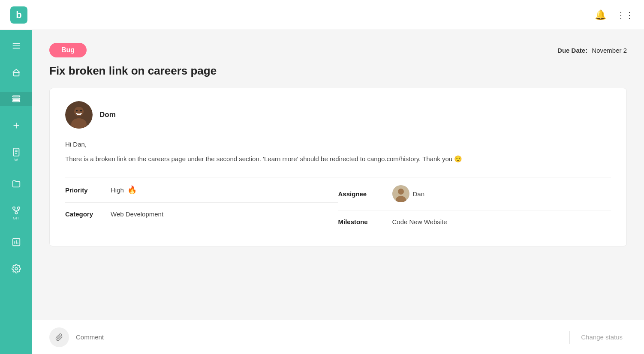 The image size is (644, 354). Describe the element at coordinates (132, 190) in the screenshot. I see `fire-icon: 🔥` at that location.